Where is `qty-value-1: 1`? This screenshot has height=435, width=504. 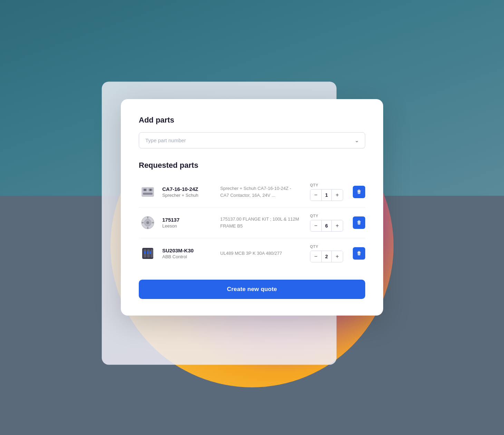 qty-value-1: 1 is located at coordinates (327, 195).